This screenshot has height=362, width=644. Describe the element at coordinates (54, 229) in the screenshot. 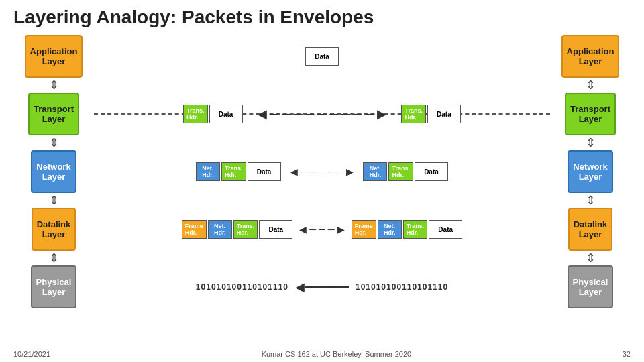

I see `left-datalink-layer: DatalinkLayer` at that location.